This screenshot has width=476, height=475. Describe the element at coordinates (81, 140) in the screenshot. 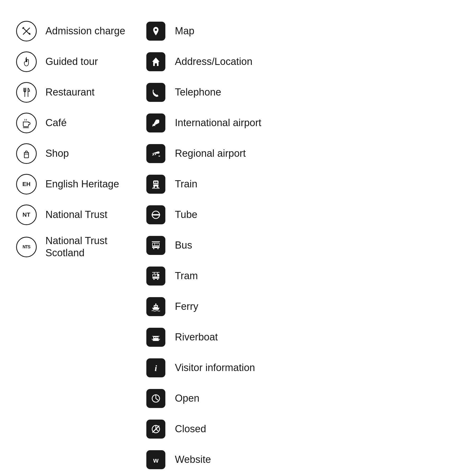

I see `left-column: Admission charge Guided tour` at that location.